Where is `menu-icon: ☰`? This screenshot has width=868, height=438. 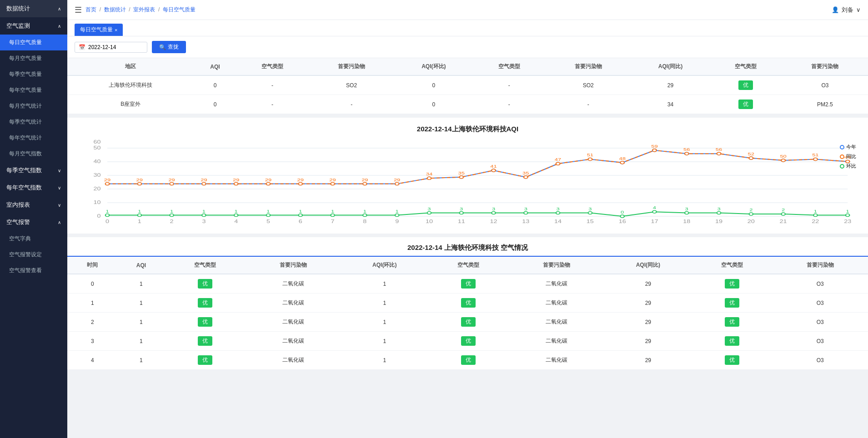
menu-icon: ☰ is located at coordinates (78, 10).